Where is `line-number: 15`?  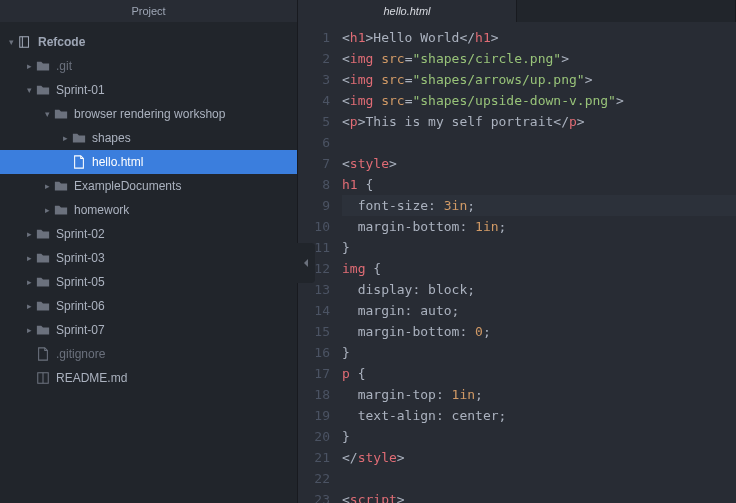 line-number: 15 is located at coordinates (314, 332).